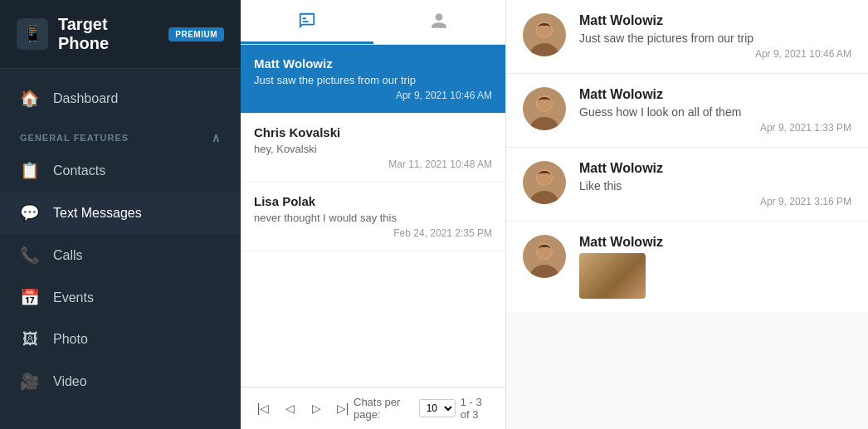 This screenshot has width=868, height=429. I want to click on chat-name: Chris Kovalski, so click(373, 133).